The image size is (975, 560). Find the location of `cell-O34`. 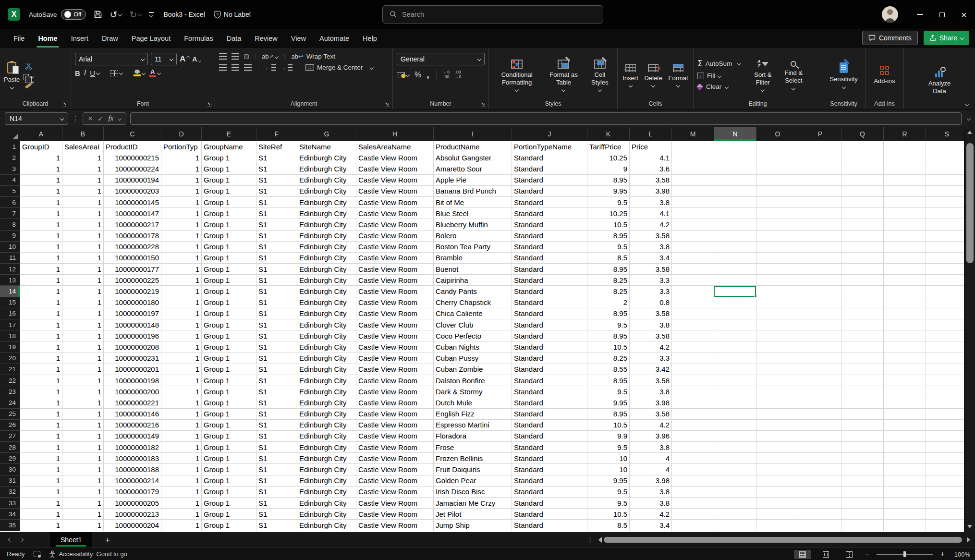

cell-O34 is located at coordinates (778, 514).